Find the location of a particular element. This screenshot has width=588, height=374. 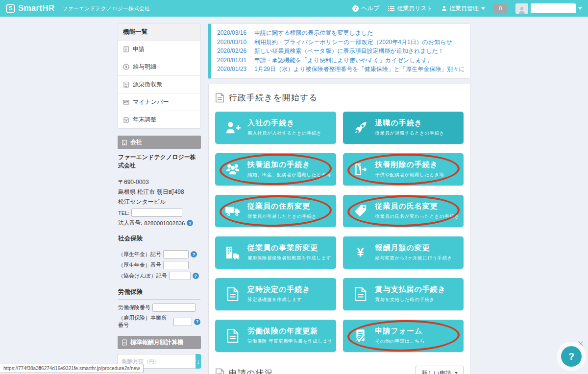

calendar-check-icon is located at coordinates (126, 119).